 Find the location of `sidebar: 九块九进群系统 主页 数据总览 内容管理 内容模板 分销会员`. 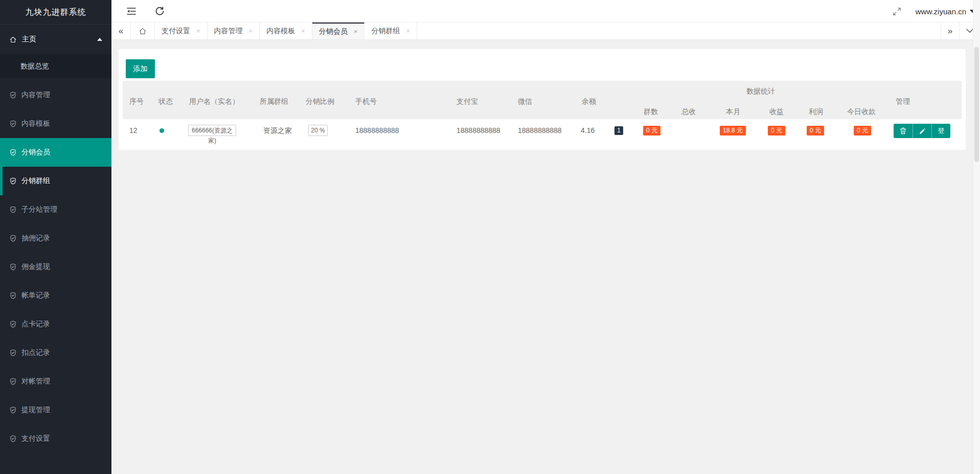

sidebar: 九块九进群系统 主页 数据总览 内容管理 内容模板 分销会员 is located at coordinates (56, 237).